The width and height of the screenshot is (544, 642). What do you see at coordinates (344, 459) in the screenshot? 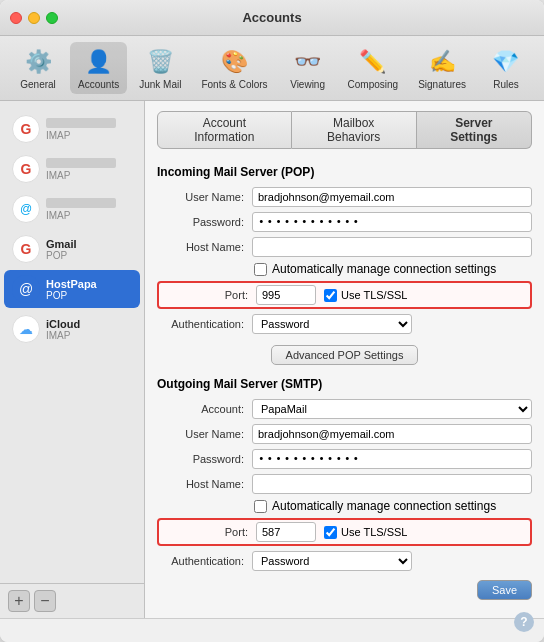
I see `outgoing-password-row: Password:` at bounding box center [344, 459].